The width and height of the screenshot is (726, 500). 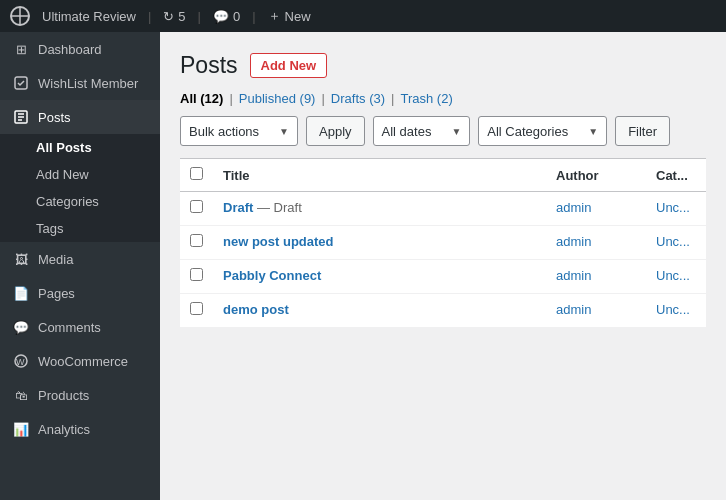 I want to click on apply-button: Apply, so click(x=336, y=131).